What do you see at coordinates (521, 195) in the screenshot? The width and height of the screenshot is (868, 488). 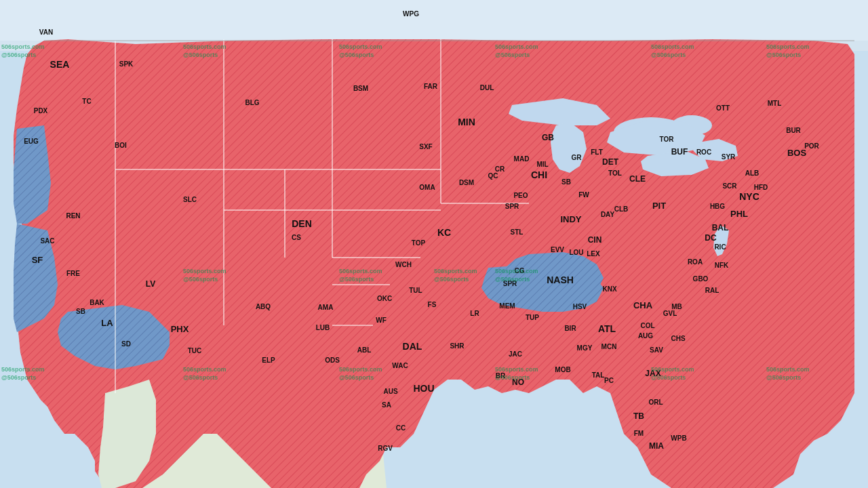 I see `city-PEO: PEO` at bounding box center [521, 195].